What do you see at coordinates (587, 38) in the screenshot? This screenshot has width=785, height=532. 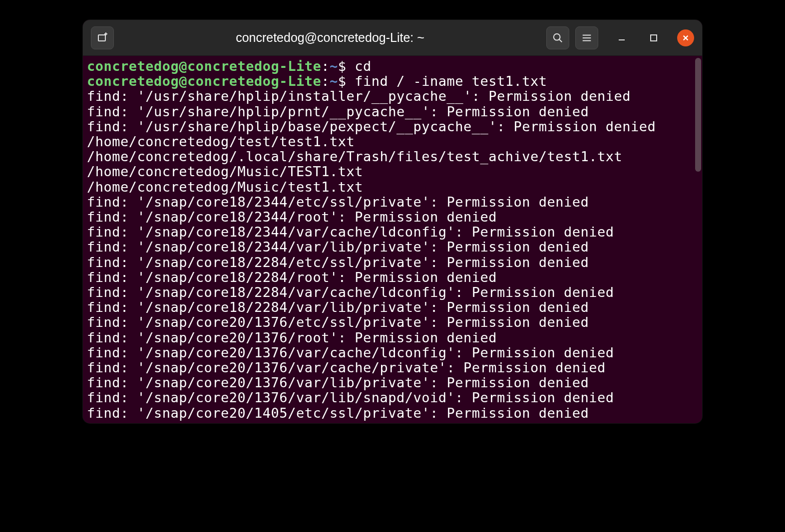 I see `menu-button` at bounding box center [587, 38].